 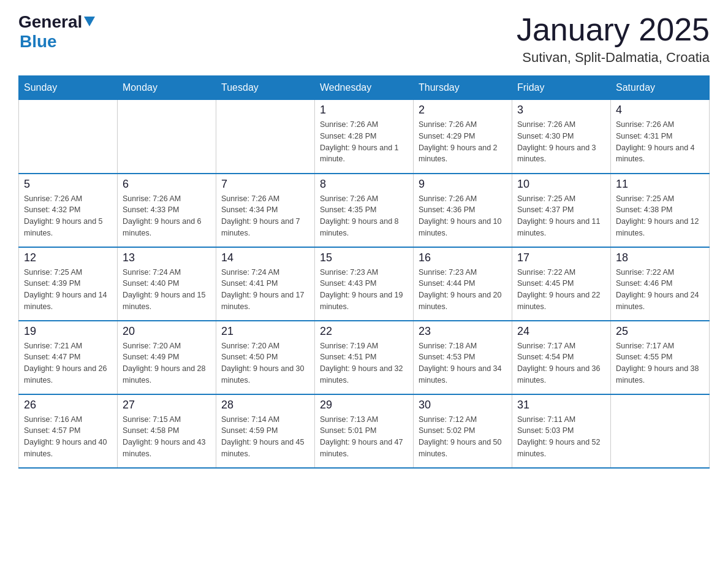 What do you see at coordinates (660, 258) in the screenshot?
I see `day-number: 18` at bounding box center [660, 258].